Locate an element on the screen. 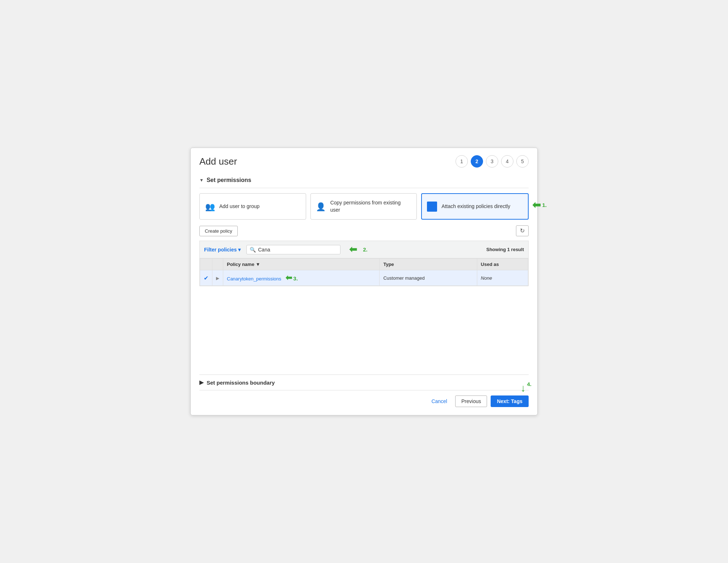 The image size is (728, 563). table-row: ✔ ▶ Canarytoken_permissions ⬅ 3. is located at coordinates (364, 278).